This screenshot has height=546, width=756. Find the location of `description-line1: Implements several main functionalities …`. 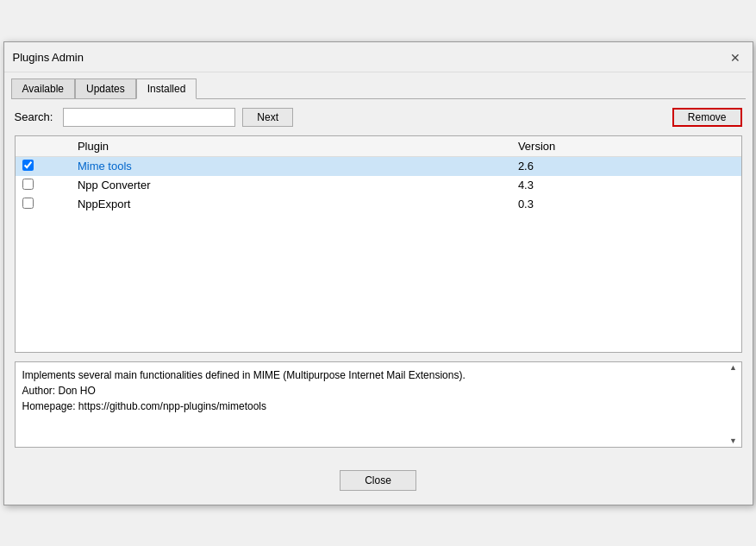

description-line1: Implements several main functionalities … is located at coordinates (378, 375).